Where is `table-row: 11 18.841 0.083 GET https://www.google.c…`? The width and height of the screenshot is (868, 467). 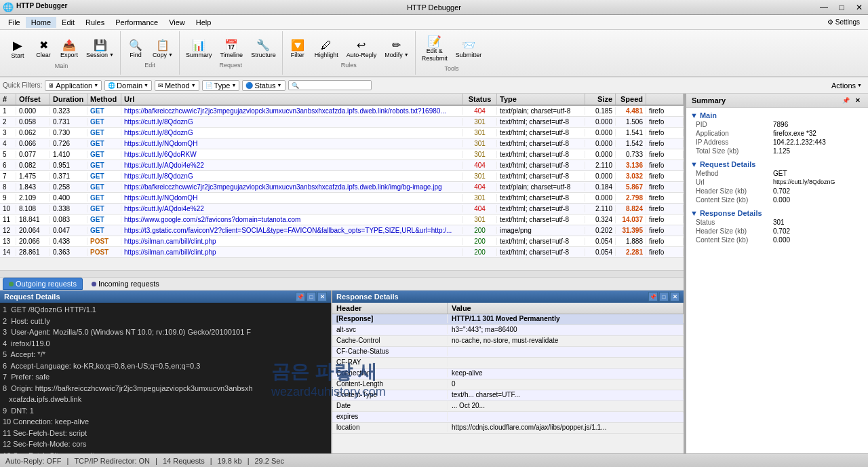 table-row: 11 18.841 0.083 GET https://www.google.c… is located at coordinates (342, 220).